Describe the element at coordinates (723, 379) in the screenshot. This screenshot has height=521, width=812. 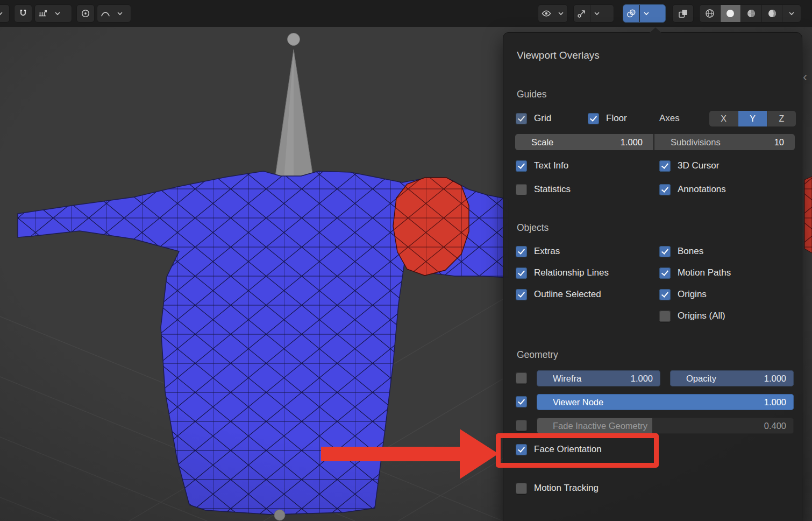
I see `opacity-label: Opacity` at that location.